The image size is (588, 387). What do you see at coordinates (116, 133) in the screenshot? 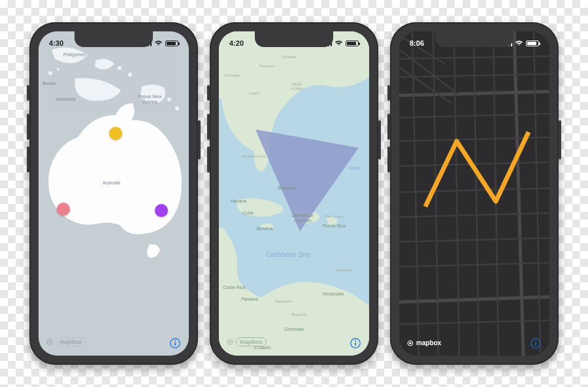
I see `map-marker-north` at bounding box center [116, 133].